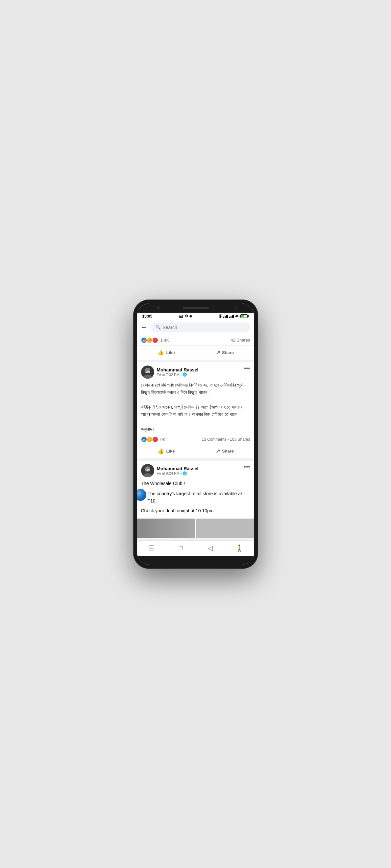  Describe the element at coordinates (245, 316) in the screenshot. I see `battery-icon` at that location.